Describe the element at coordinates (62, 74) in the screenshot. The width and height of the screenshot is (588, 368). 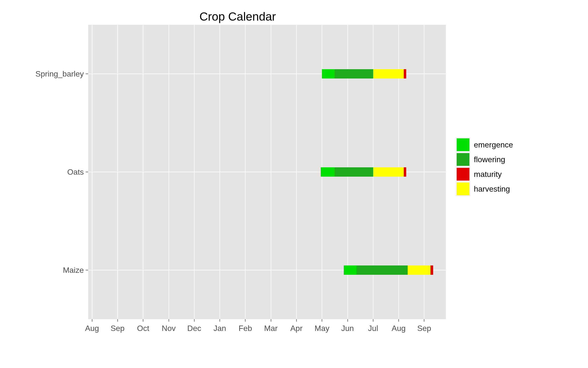
I see `y-axis-label: Spring_barley` at that location.